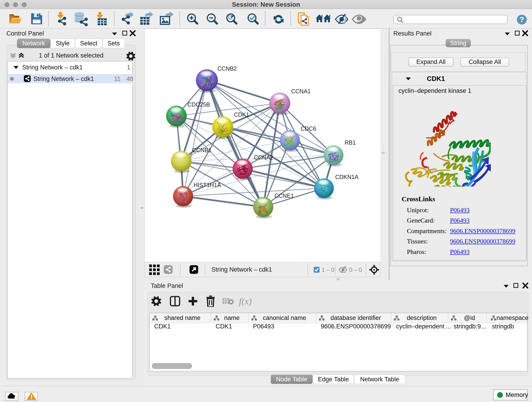  Describe the element at coordinates (207, 185) in the screenshot. I see `svg-text: HIST1H1A` at that location.